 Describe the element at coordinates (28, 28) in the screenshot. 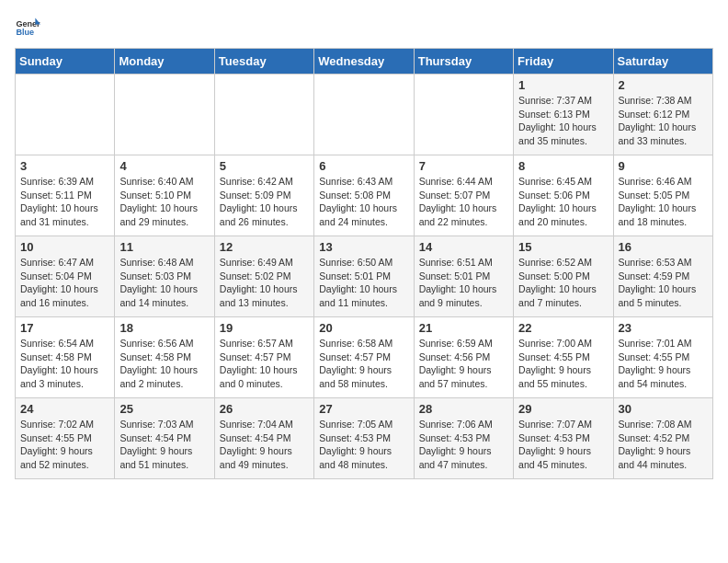

I see `logo-icon: General Blue` at that location.